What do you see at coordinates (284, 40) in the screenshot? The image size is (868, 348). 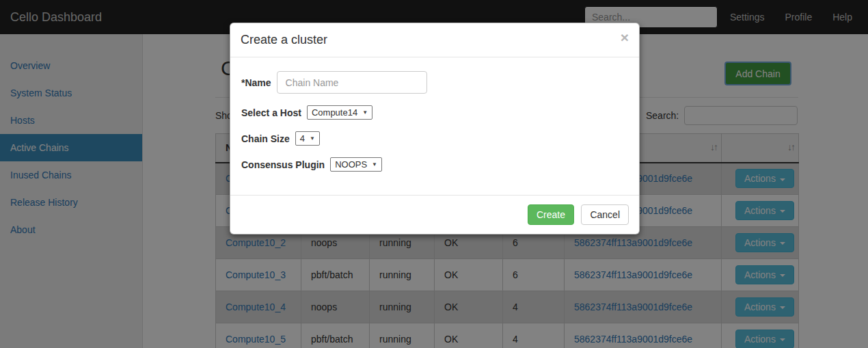 I see `modal-title: Create a cluster` at bounding box center [284, 40].